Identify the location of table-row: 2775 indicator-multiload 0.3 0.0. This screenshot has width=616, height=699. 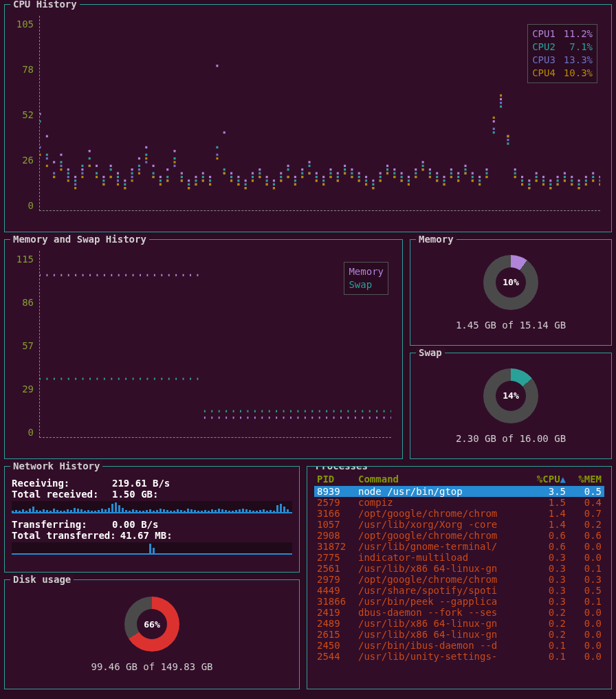
(459, 557).